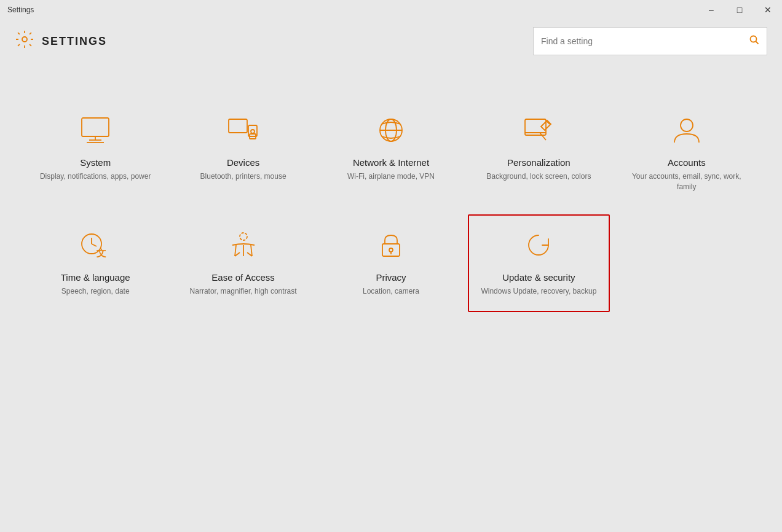  What do you see at coordinates (539, 177) in the screenshot?
I see `personalization-desc: Background, lock screen, colors` at bounding box center [539, 177].